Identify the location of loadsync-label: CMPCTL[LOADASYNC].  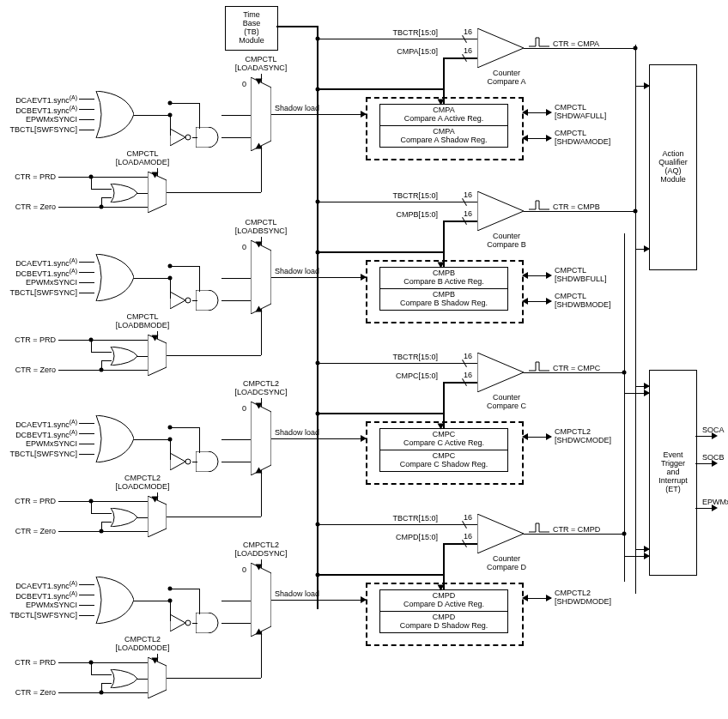
(261, 64).